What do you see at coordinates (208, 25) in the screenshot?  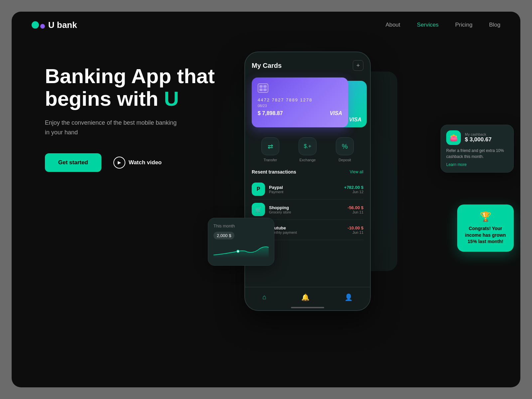 I see `logo: U bank` at bounding box center [208, 25].